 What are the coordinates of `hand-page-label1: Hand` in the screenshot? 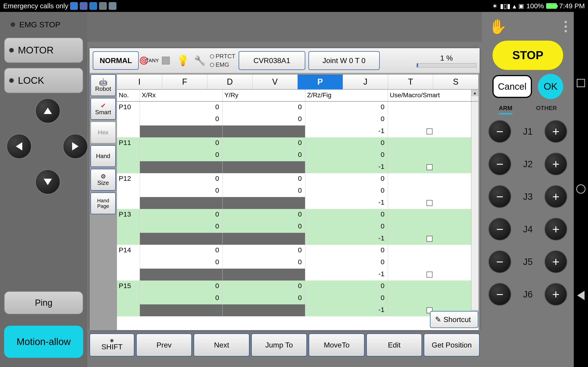 It's located at (103, 200).